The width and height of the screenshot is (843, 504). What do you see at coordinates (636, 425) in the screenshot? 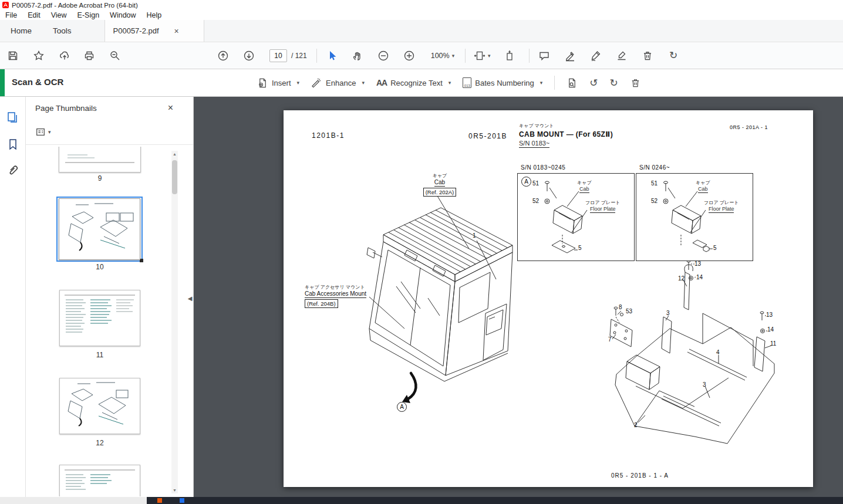
I see `callout-2: 2` at bounding box center [636, 425].